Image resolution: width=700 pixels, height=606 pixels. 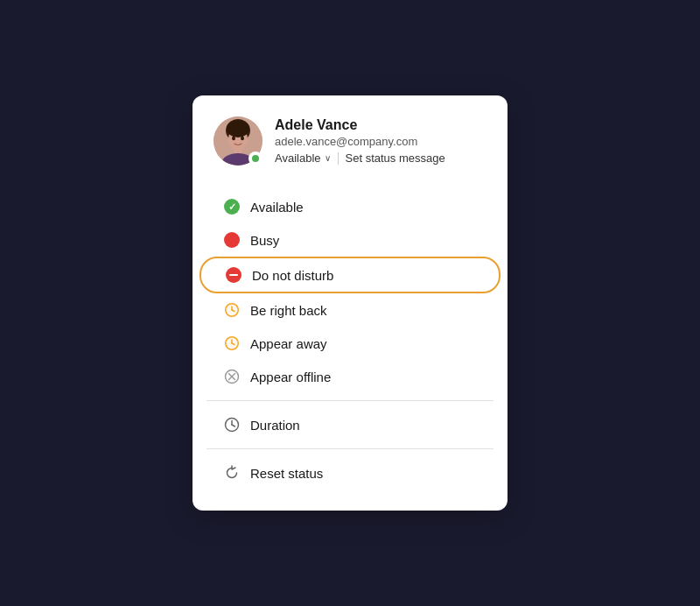 I want to click on menu-item-available: Available, so click(x=350, y=207).